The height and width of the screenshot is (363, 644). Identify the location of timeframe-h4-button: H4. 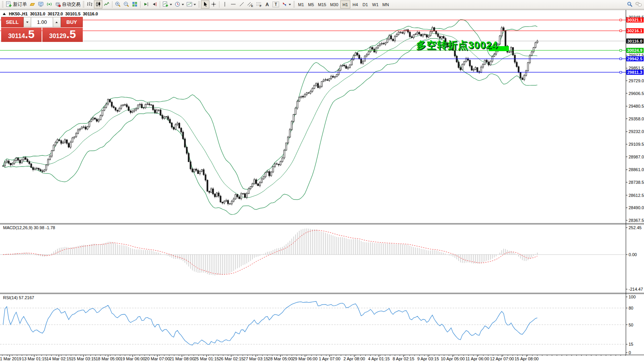
(355, 5).